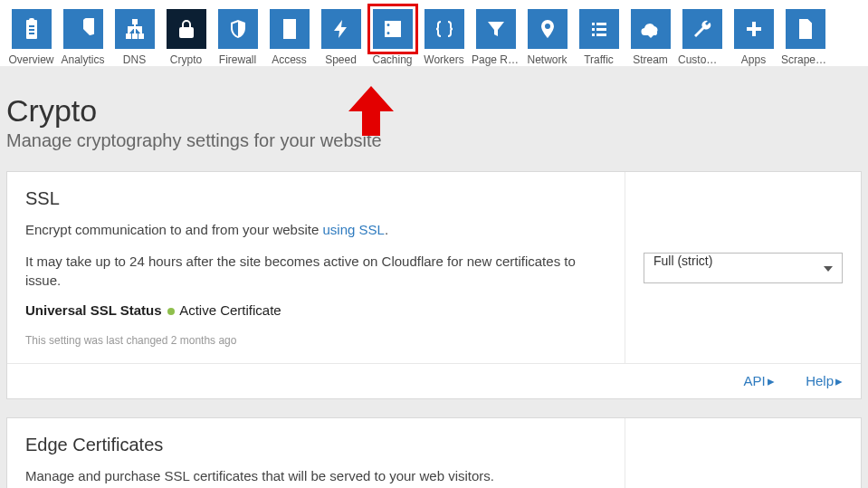 The image size is (868, 488). I want to click on nav-item-apps: Apps, so click(753, 38).